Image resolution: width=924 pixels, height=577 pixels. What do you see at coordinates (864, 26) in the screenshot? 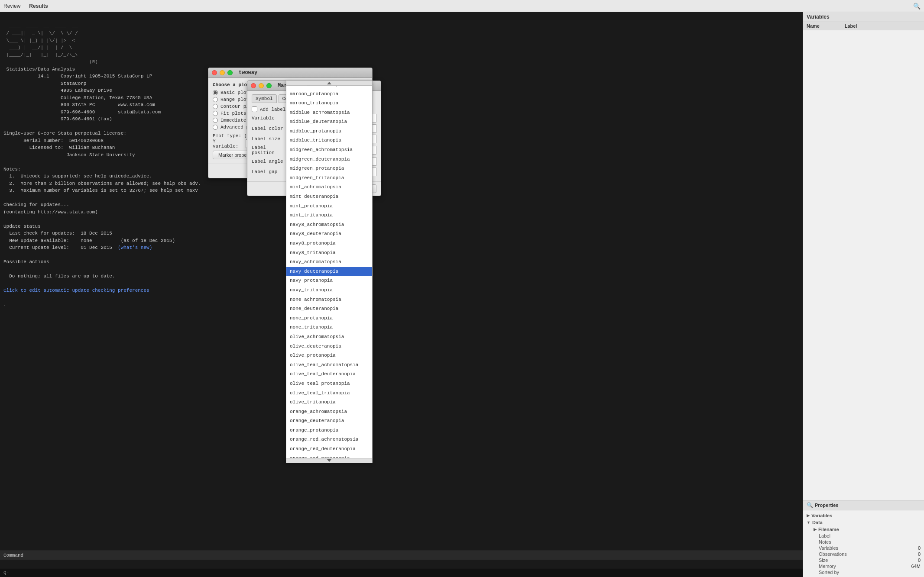
I see `variables-table-header: Name Label` at bounding box center [864, 26].